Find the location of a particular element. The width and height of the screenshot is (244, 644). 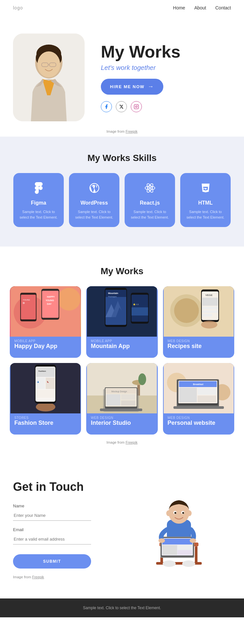

skills-grid: Figma Sample text. Click to select the T… is located at coordinates (122, 200).